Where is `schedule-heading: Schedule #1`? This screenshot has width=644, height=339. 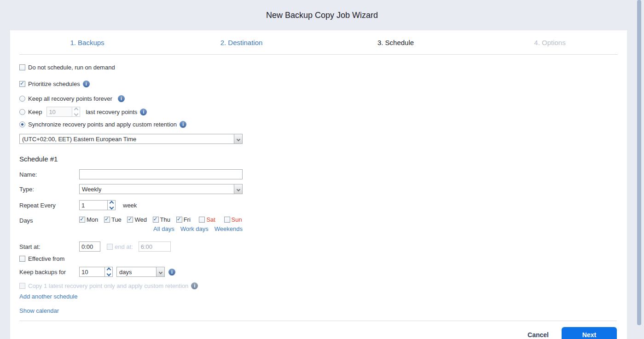 schedule-heading: Schedule #1 is located at coordinates (318, 159).